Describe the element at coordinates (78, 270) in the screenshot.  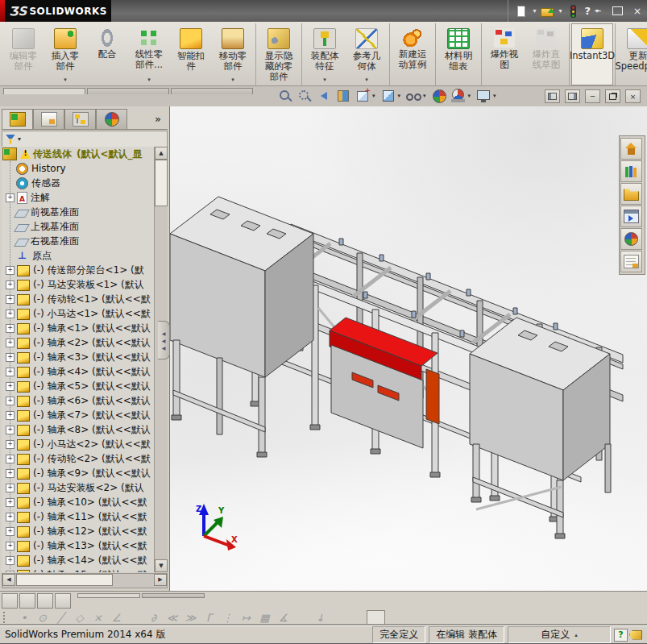
I see `tree-item: (-) 传送部分架台<1> (默` at that location.